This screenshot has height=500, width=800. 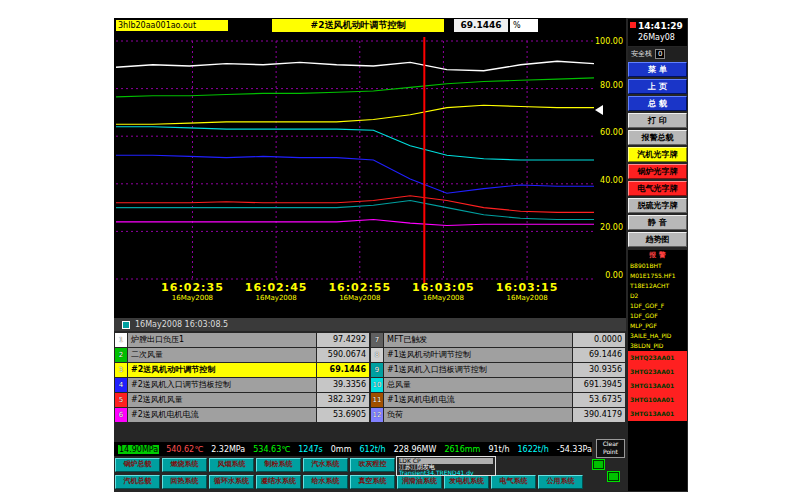 What do you see at coordinates (310, 450) in the screenshot?
I see `status-value: 1247s` at bounding box center [310, 450].